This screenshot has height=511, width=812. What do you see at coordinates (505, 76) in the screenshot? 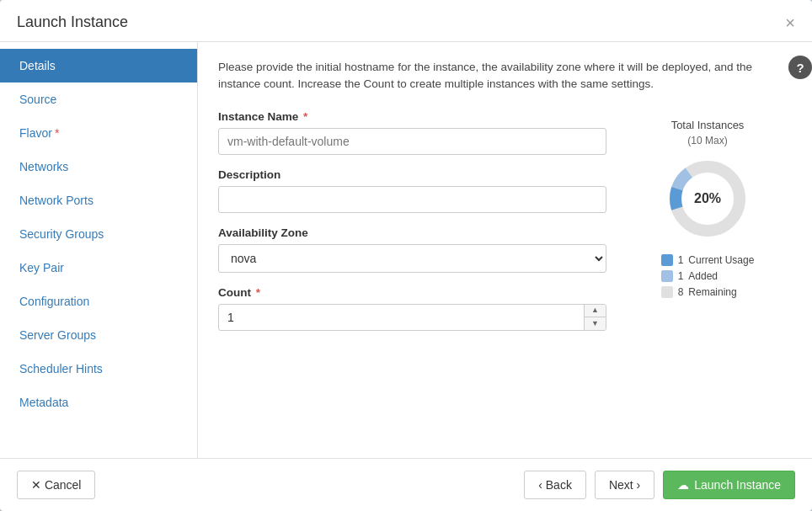
I see `description-text: Please provide the initial hostname for …` at bounding box center [505, 76].